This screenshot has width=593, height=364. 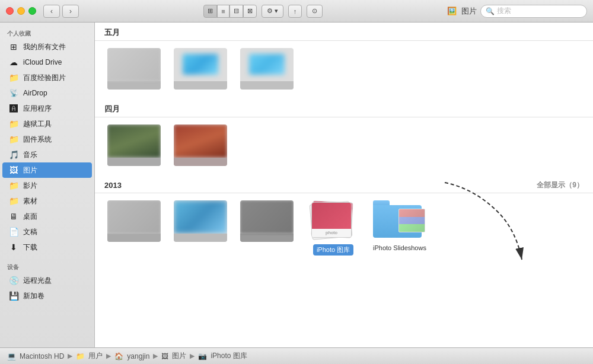 What do you see at coordinates (9, 11) in the screenshot?
I see `close-button` at bounding box center [9, 11].